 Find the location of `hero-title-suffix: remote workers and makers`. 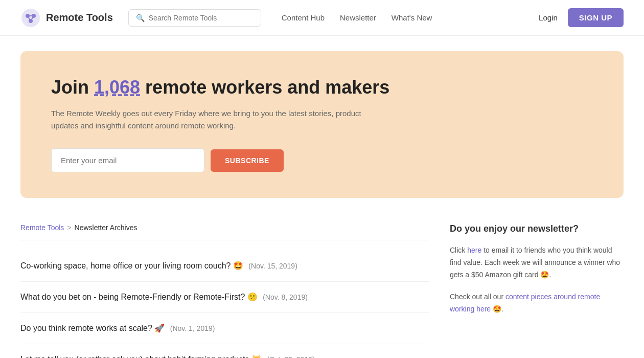

hero-title-suffix: remote workers and makers is located at coordinates (265, 87).